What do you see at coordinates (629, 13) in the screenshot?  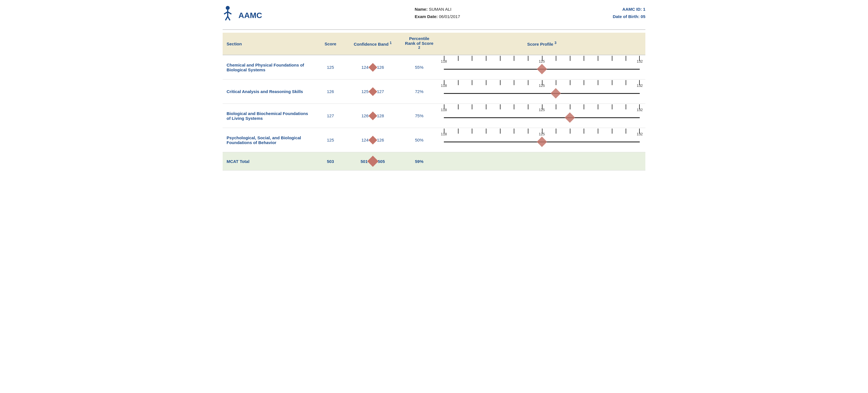 I see `header-info-right: AAMC ID: 1 Date of Birth: 05` at bounding box center [629, 13].